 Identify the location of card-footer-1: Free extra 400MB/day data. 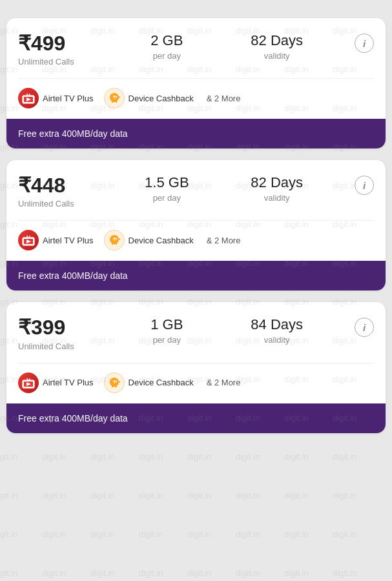
(196, 276).